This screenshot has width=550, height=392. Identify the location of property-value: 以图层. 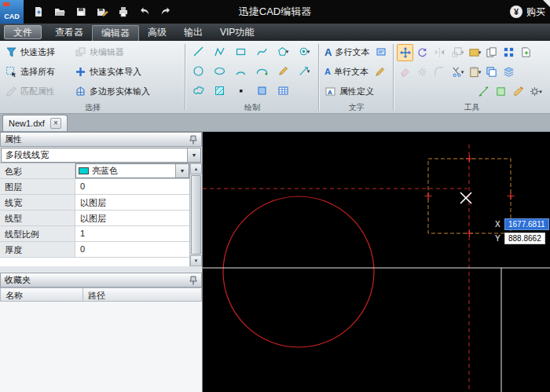
(132, 203).